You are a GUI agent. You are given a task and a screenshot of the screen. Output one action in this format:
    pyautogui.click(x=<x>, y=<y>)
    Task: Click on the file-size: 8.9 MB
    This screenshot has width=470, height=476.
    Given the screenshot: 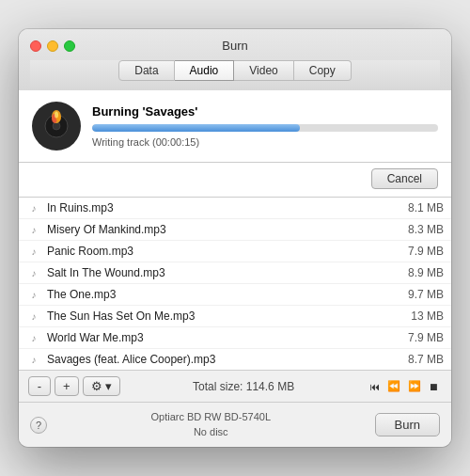 What is the action you would take?
    pyautogui.click(x=420, y=273)
    